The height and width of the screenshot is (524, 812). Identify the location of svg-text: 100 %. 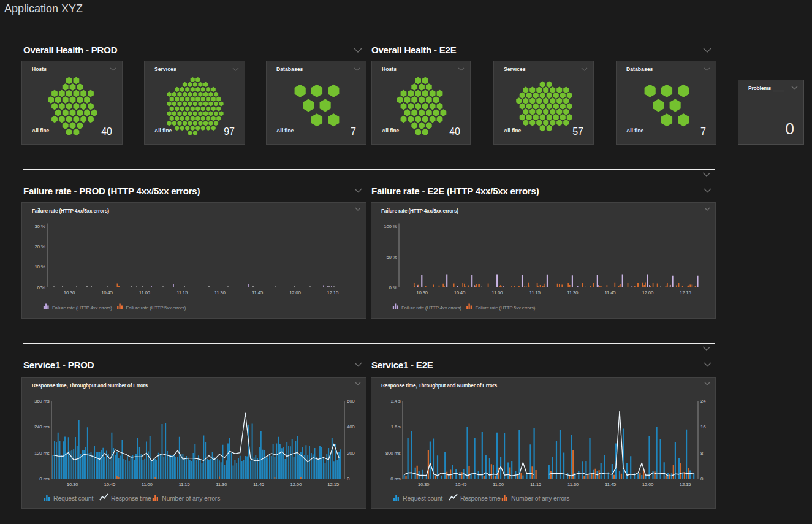
(390, 227).